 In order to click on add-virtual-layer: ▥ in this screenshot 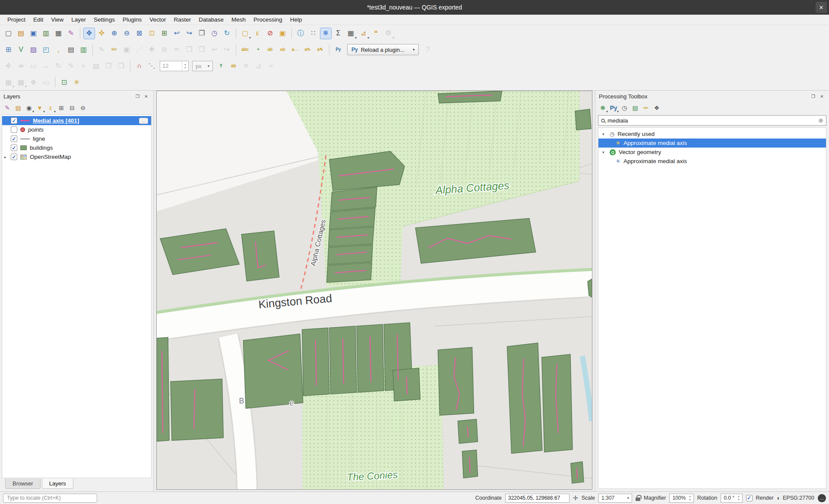, I will do `click(84, 50)`.